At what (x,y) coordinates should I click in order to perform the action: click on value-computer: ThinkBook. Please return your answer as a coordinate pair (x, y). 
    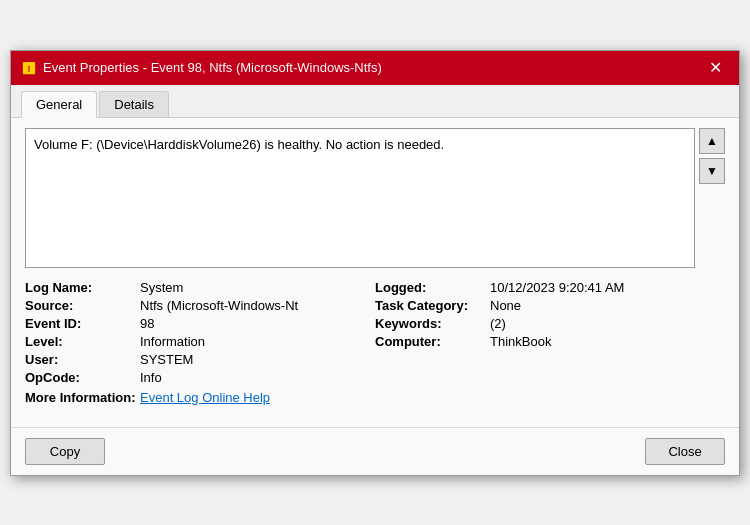
    Looking at the image, I should click on (520, 342).